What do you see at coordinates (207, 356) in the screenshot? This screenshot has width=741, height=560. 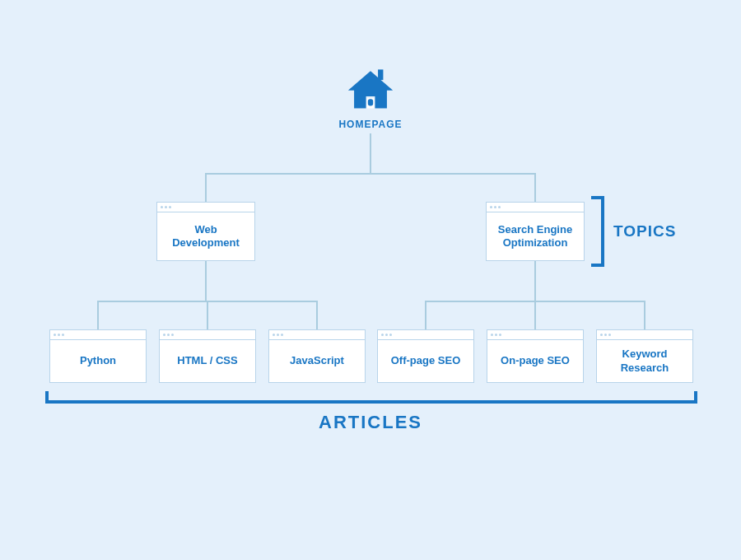 I see `article-box-html-css: HTML / CSS` at bounding box center [207, 356].